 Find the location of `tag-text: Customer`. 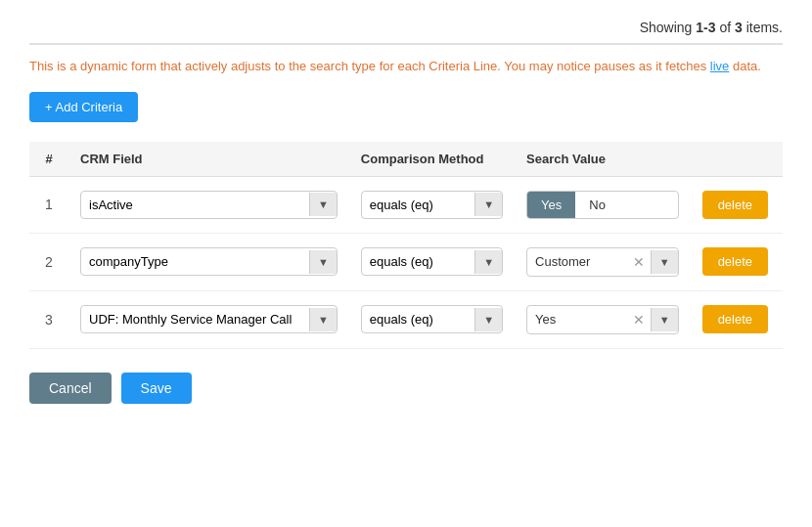

tag-text: Customer is located at coordinates (577, 262).